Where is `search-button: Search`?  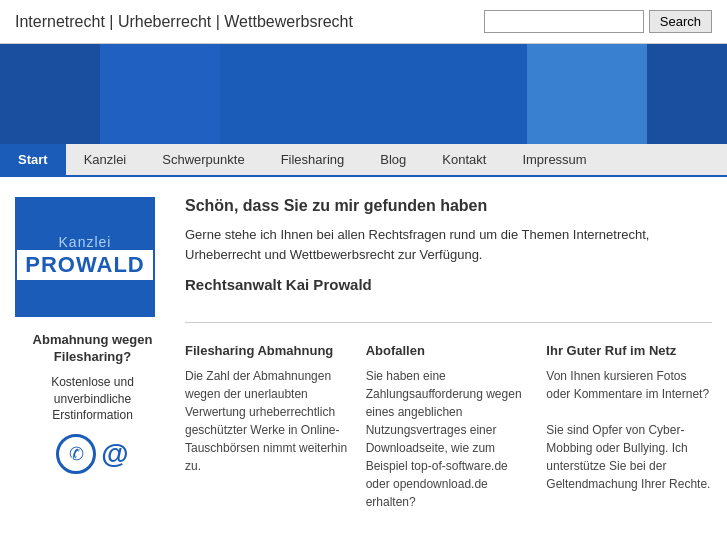
search-button: Search is located at coordinates (680, 22).